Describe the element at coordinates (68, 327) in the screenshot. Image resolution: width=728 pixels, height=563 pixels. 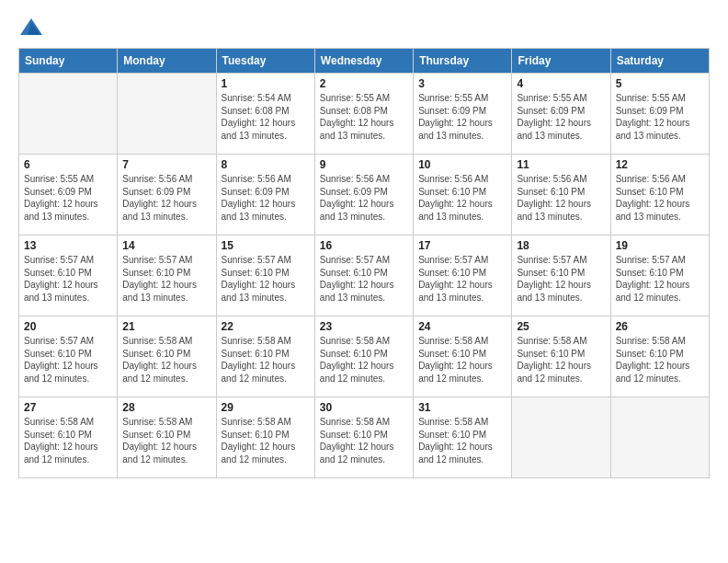
I see `day-number: 20` at that location.